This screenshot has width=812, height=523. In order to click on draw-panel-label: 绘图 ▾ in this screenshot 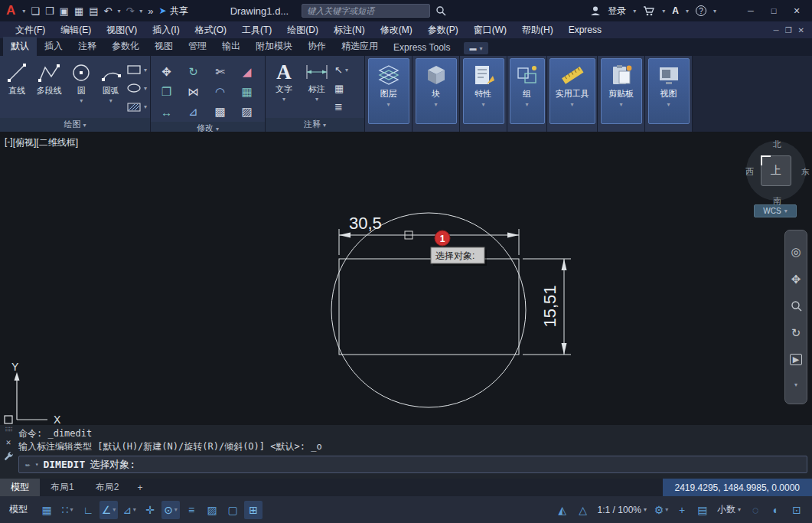, I will do `click(75, 125)`.